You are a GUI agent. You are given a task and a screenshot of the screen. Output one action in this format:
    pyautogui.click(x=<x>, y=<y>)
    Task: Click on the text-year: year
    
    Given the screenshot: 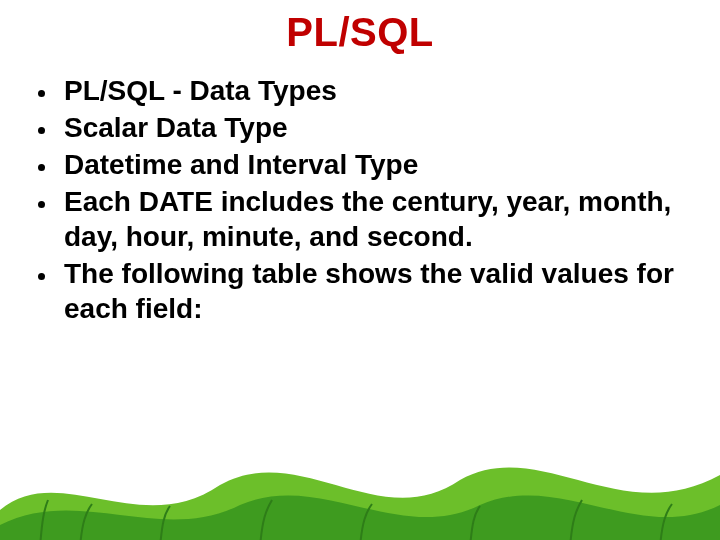 What is the action you would take?
    pyautogui.click(x=534, y=202)
    